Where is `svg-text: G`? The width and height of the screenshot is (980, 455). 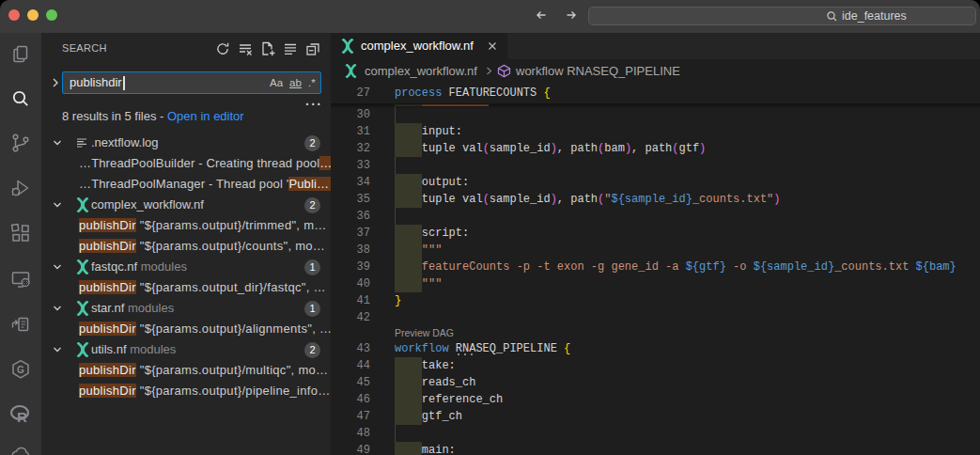
svg-text: G is located at coordinates (21, 370).